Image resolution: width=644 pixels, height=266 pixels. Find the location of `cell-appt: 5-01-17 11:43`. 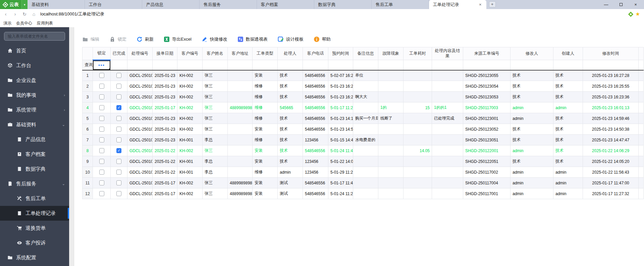

cell-appt: 5-01-17 11:43 is located at coordinates (341, 183).